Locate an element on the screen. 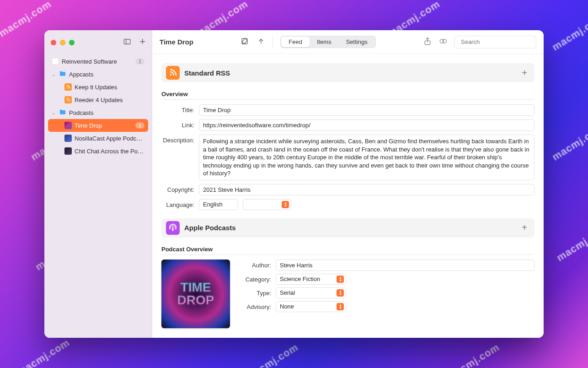  toolbar: Time Drop Feed Items Settings is located at coordinates (348, 42).